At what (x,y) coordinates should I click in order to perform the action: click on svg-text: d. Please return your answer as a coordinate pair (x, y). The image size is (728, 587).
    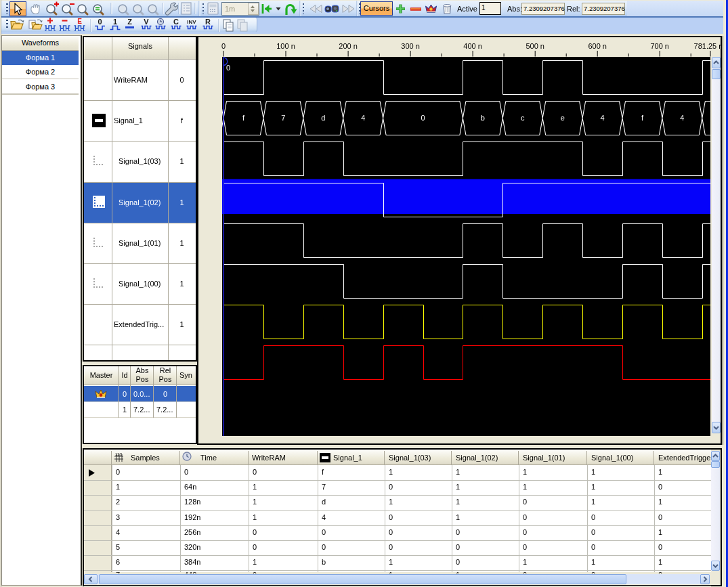
    Looking at the image, I should click on (323, 118).